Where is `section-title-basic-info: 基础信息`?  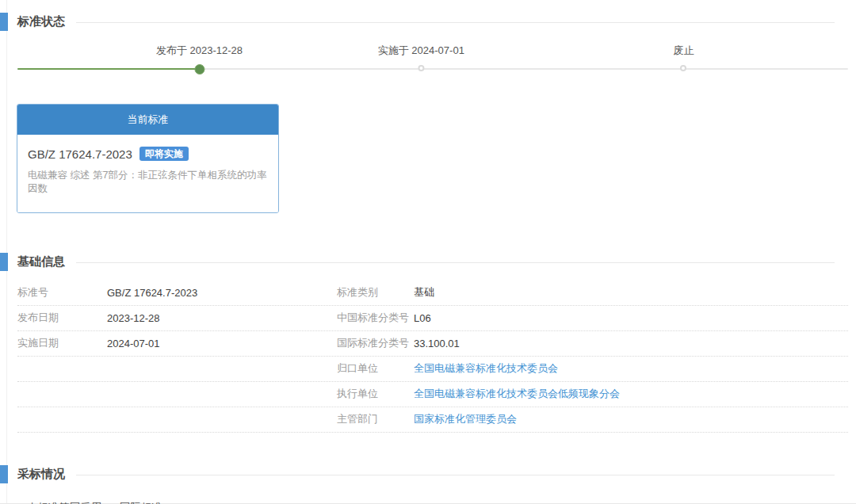 section-title-basic-info: 基础信息 is located at coordinates (41, 262).